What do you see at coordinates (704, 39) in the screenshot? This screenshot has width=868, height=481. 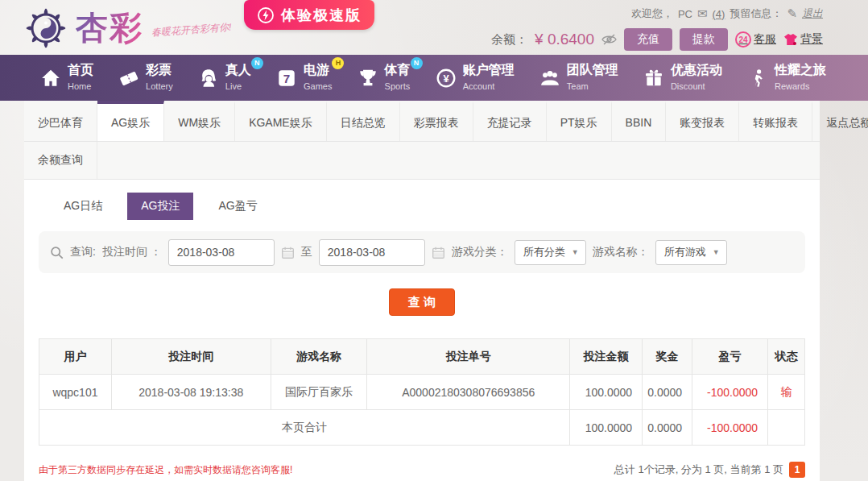 I see `withdraw-button: 提款` at bounding box center [704, 39].